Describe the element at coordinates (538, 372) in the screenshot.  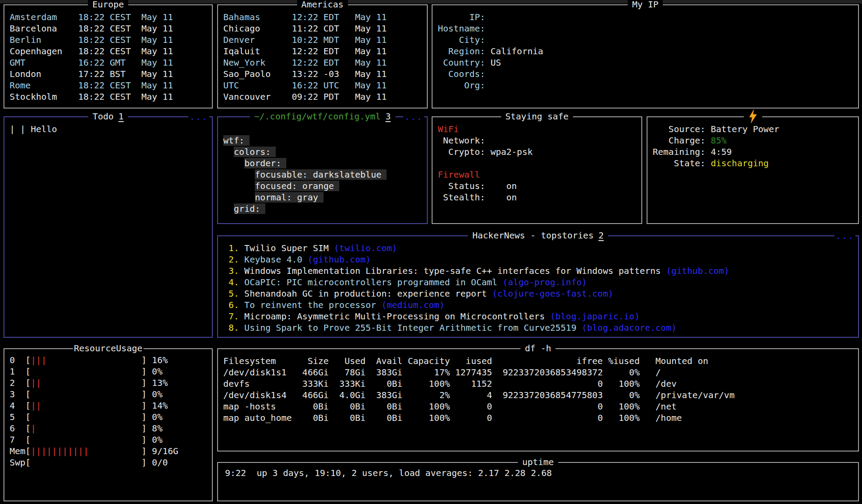
I see `df-row: /dev/disk1s1466Gi78Gi383Gi17%12774359223…` at that location.